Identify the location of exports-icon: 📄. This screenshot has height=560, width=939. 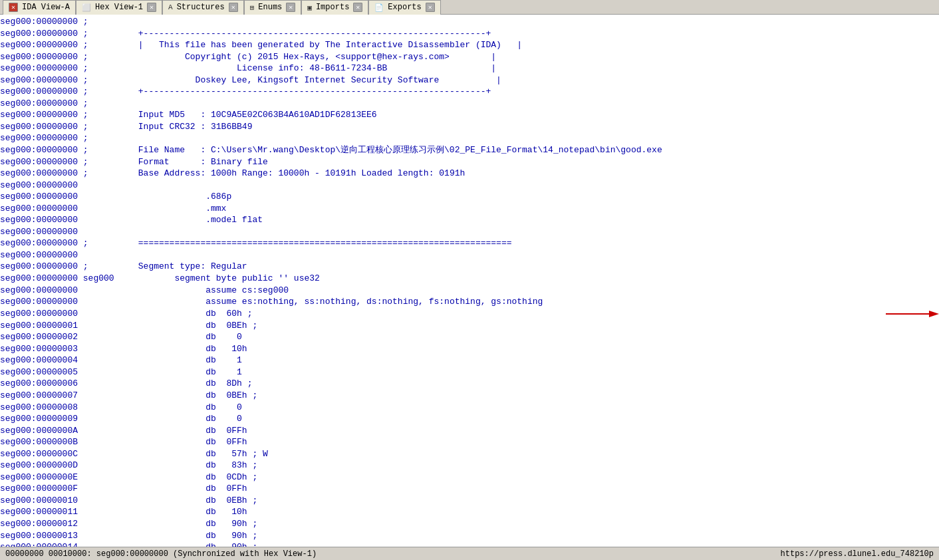
(379, 8).